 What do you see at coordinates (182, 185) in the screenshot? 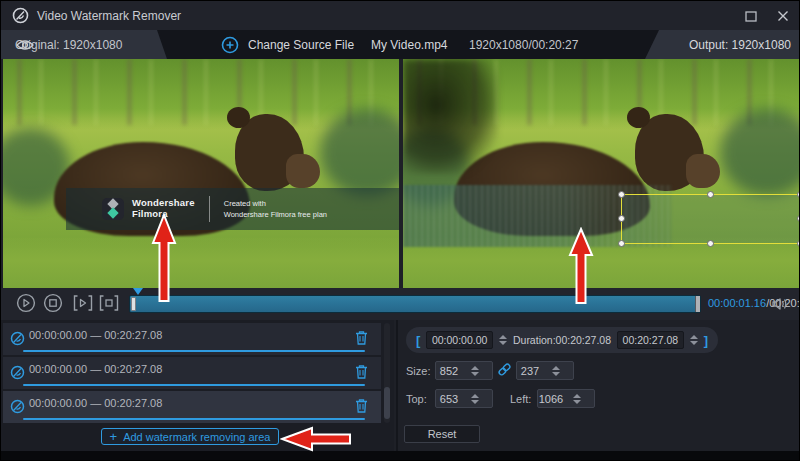
I see `bear-subject` at bounding box center [182, 185].